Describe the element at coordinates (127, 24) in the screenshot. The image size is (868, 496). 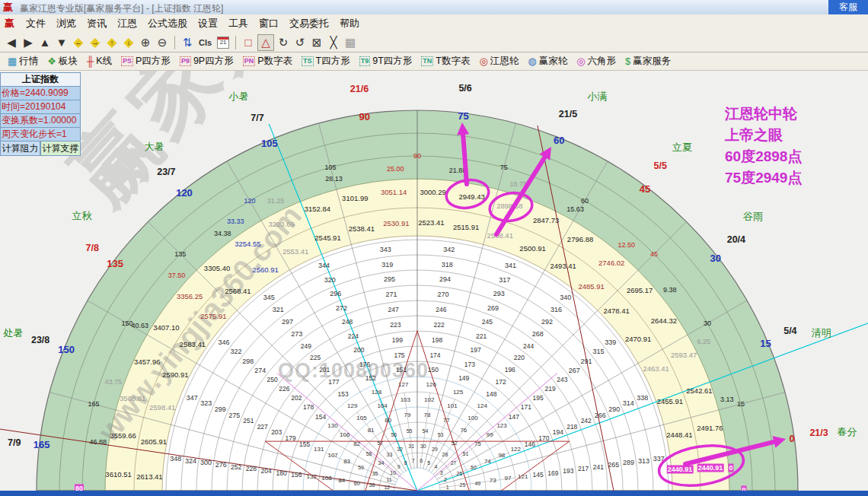
I see `menu-item-江恩: 江恩` at that location.